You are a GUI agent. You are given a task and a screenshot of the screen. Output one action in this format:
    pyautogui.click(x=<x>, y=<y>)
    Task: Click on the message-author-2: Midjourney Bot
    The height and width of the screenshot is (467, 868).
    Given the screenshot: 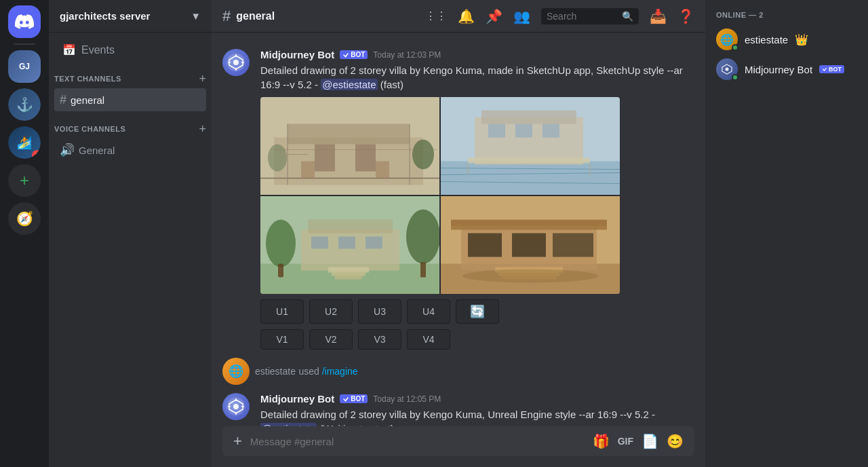 What is the action you would take?
    pyautogui.click(x=297, y=399)
    